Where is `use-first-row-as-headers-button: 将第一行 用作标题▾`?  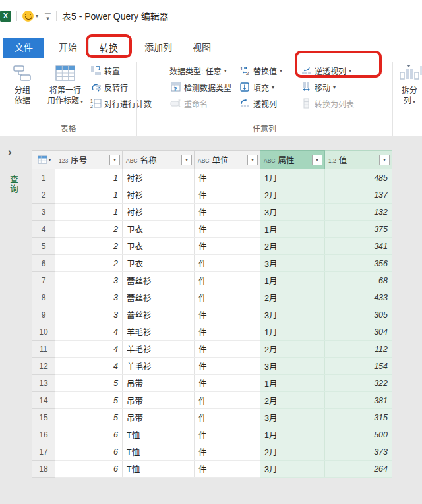 use-first-row-as-headers-button: 将第一行 用作标题▾ is located at coordinates (65, 84).